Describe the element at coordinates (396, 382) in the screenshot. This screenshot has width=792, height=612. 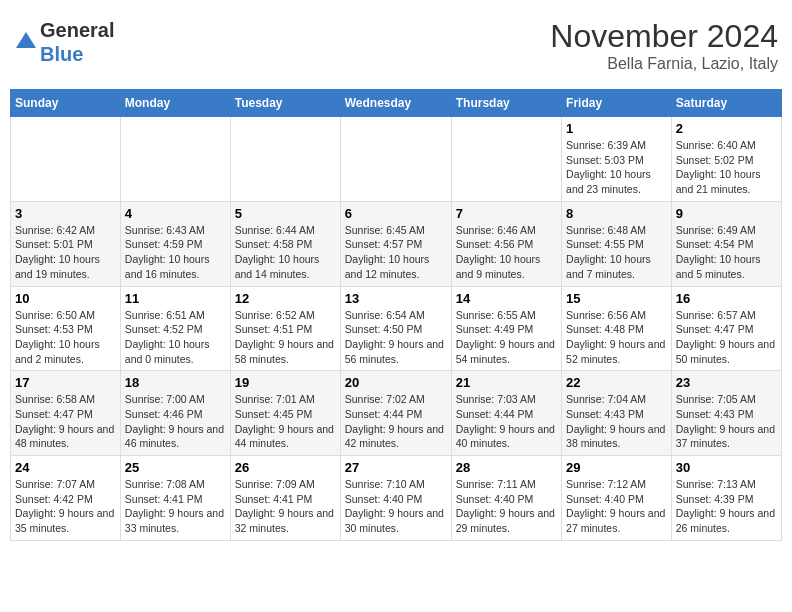
I see `day-number: 20` at that location.